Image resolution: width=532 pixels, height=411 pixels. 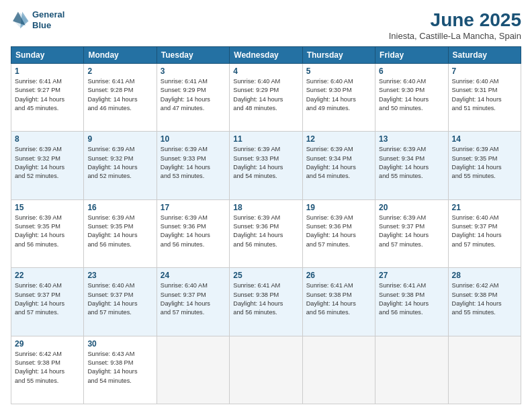 I want to click on day-number: 23, so click(x=120, y=275).